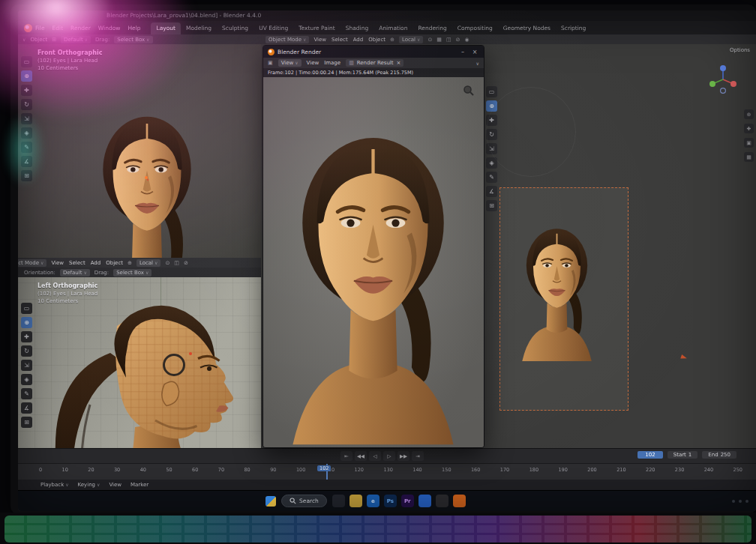 The width and height of the screenshot is (756, 544). Describe the element at coordinates (27, 118) in the screenshot. I see `tool-button: ⇲` at that location.